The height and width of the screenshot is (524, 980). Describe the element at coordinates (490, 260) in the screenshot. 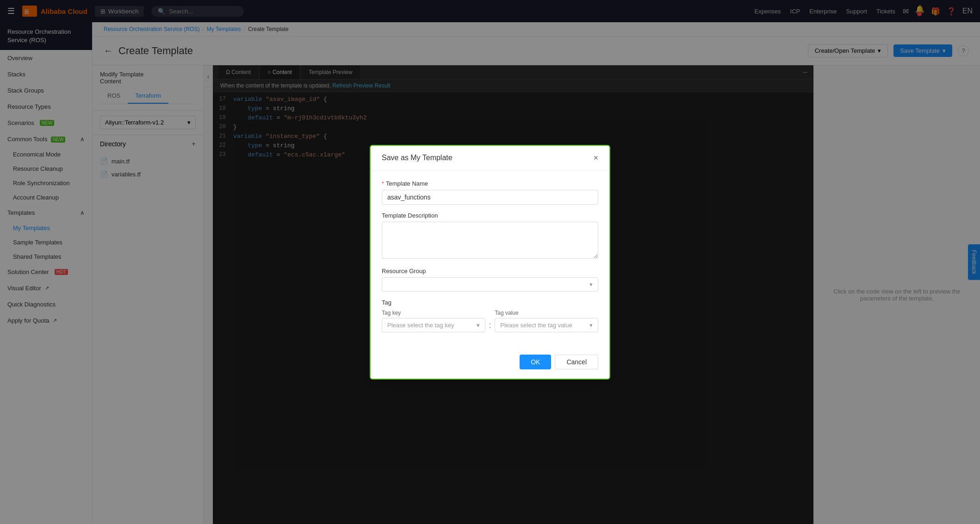

I see `modal-body: * Template Name Template Description Res…` at that location.